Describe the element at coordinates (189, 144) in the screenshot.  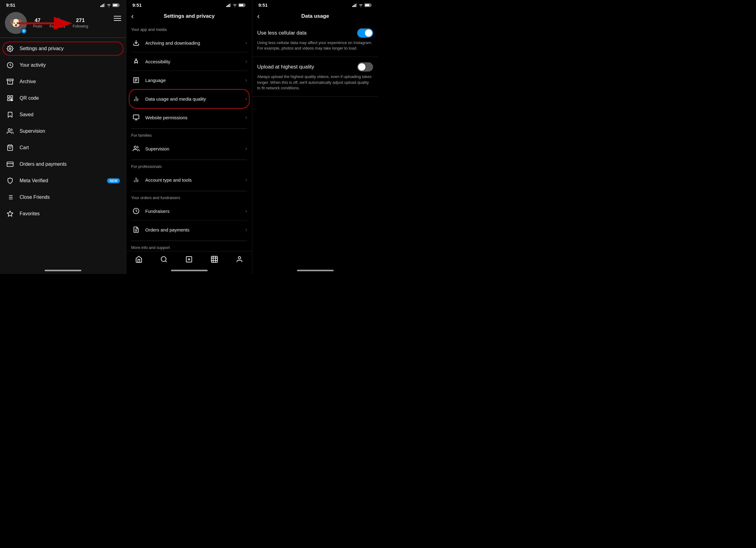
I see `section-for-families: For families Supervision ›` at that location.